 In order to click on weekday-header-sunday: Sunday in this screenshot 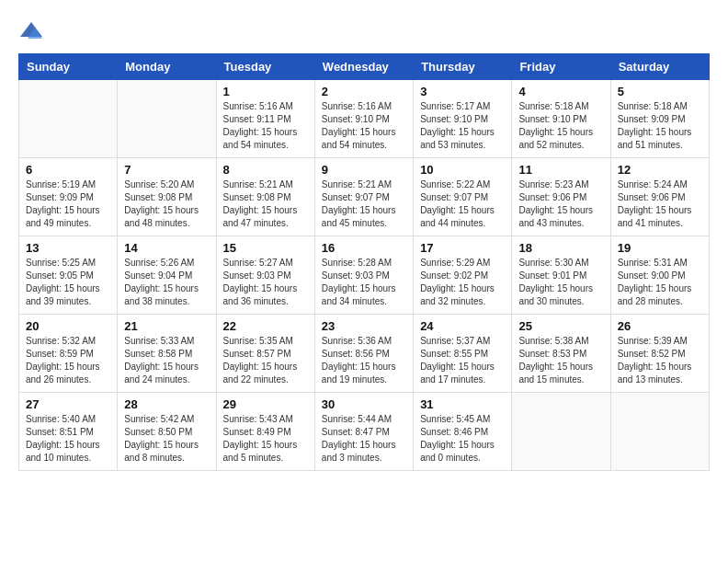, I will do `click(68, 67)`.